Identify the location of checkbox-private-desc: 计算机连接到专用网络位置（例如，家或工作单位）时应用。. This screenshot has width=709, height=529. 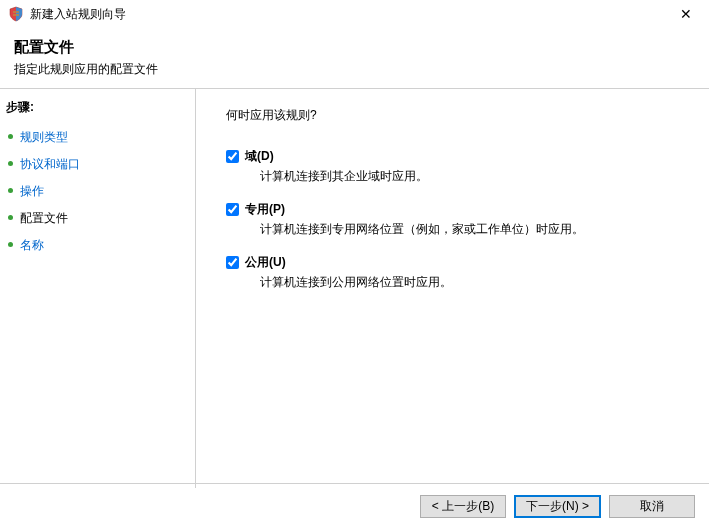
(474, 230).